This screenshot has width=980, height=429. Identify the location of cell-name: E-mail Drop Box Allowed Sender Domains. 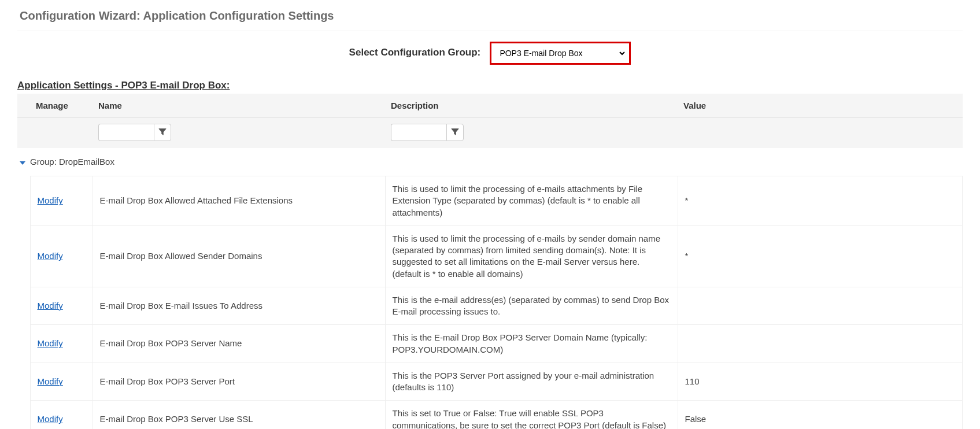
(239, 256).